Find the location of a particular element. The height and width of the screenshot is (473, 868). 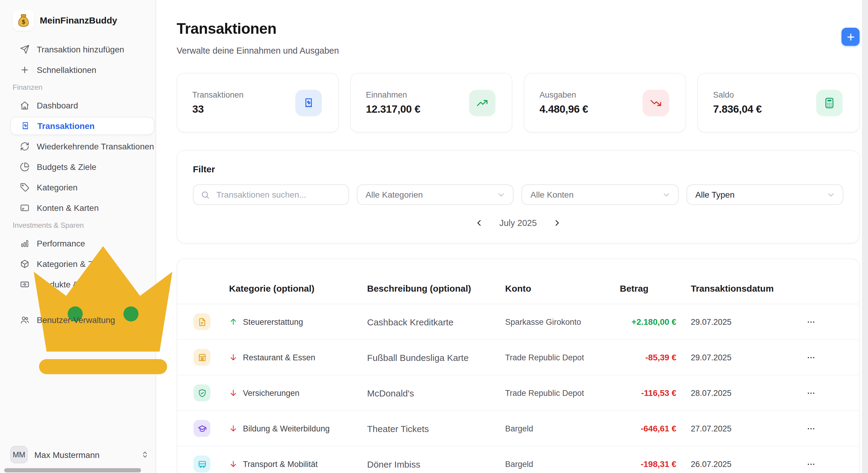

sidebar-item-dashboard: Dashboard is located at coordinates (82, 105).